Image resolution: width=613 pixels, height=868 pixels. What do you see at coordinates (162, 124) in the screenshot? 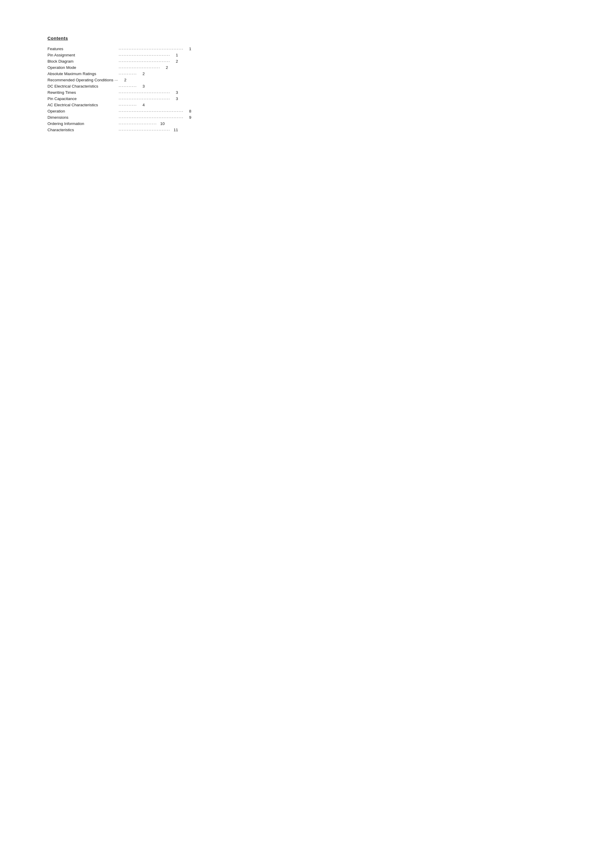
I see `toc-item-page: 10` at bounding box center [162, 124].